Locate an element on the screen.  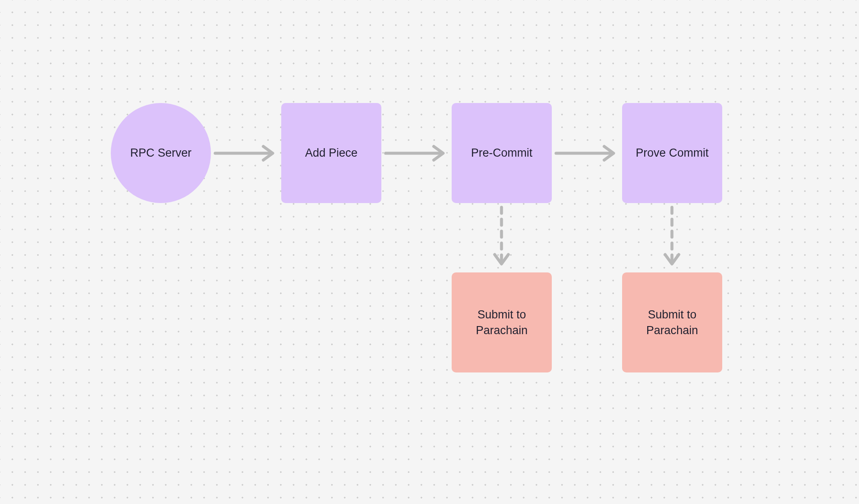
edge-precommit-to-submit is located at coordinates (502, 236).